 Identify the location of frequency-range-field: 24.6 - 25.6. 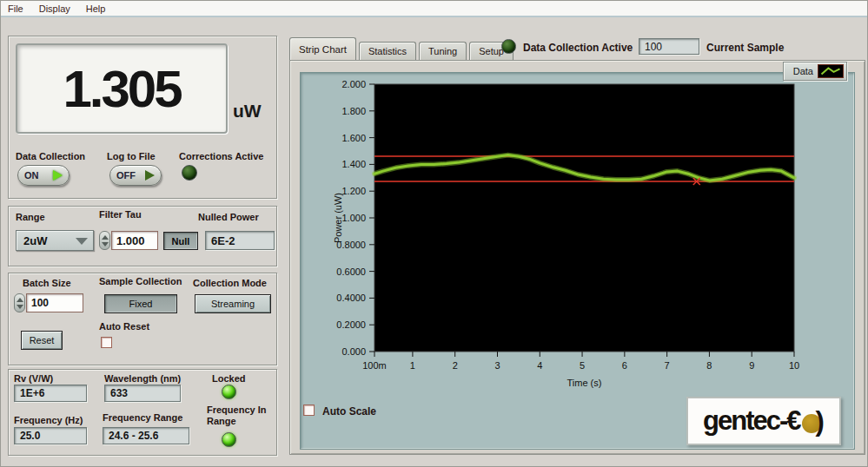
(146, 436).